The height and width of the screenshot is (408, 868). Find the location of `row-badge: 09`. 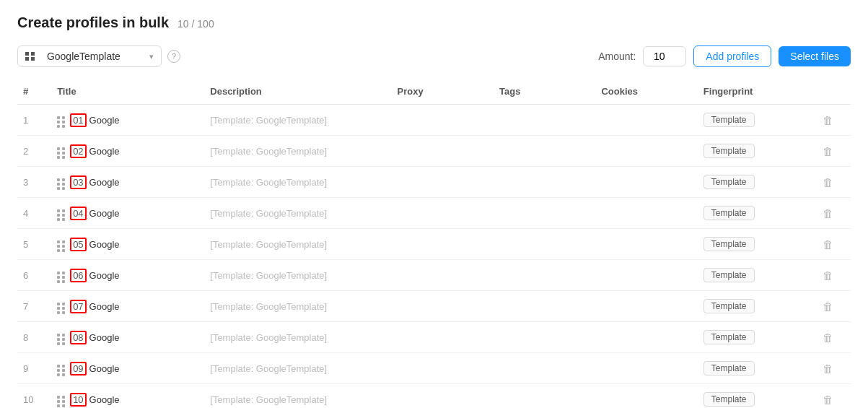

row-badge: 09 is located at coordinates (78, 368).